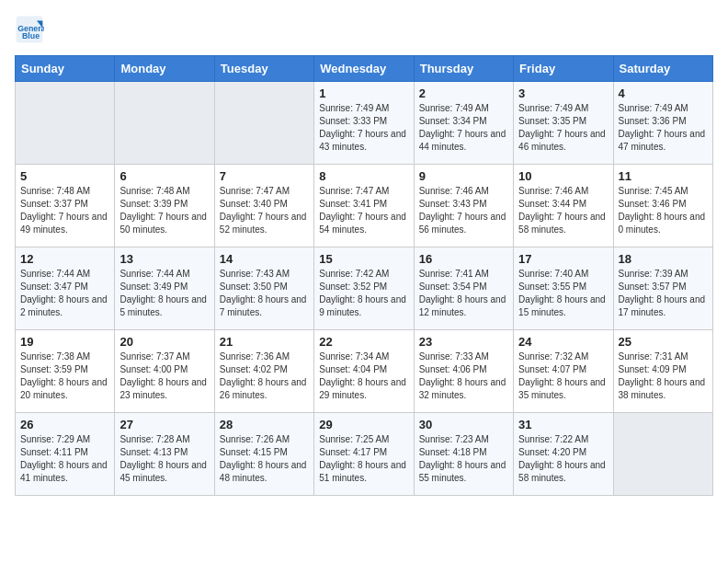  What do you see at coordinates (364, 289) in the screenshot?
I see `calendar-cell: 15Sunrise: 7:42 AM Sunset: 3:52 PM Dayli…` at bounding box center [364, 289].